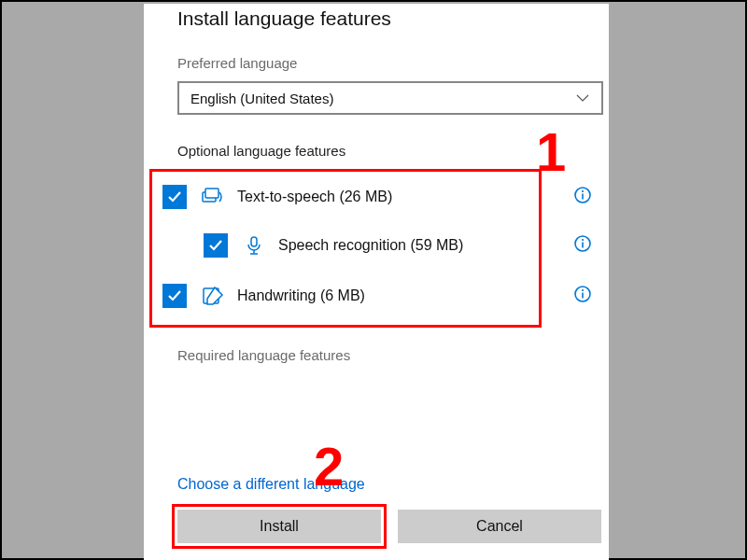 The width and height of the screenshot is (747, 560). What do you see at coordinates (383, 99) in the screenshot?
I see `language-dropdown-value: English (United States)` at bounding box center [383, 99].